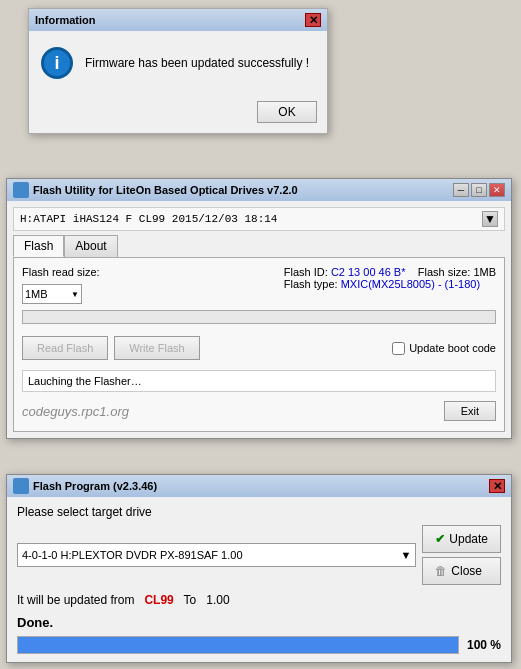 The width and height of the screenshot is (521, 669). What do you see at coordinates (444, 272) in the screenshot?
I see `flash-size-label: Flash size:` at bounding box center [444, 272].